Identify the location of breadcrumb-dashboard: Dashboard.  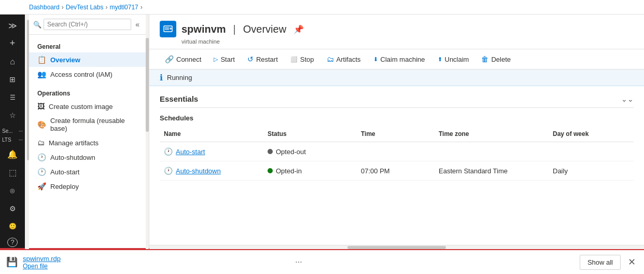
(45, 7).